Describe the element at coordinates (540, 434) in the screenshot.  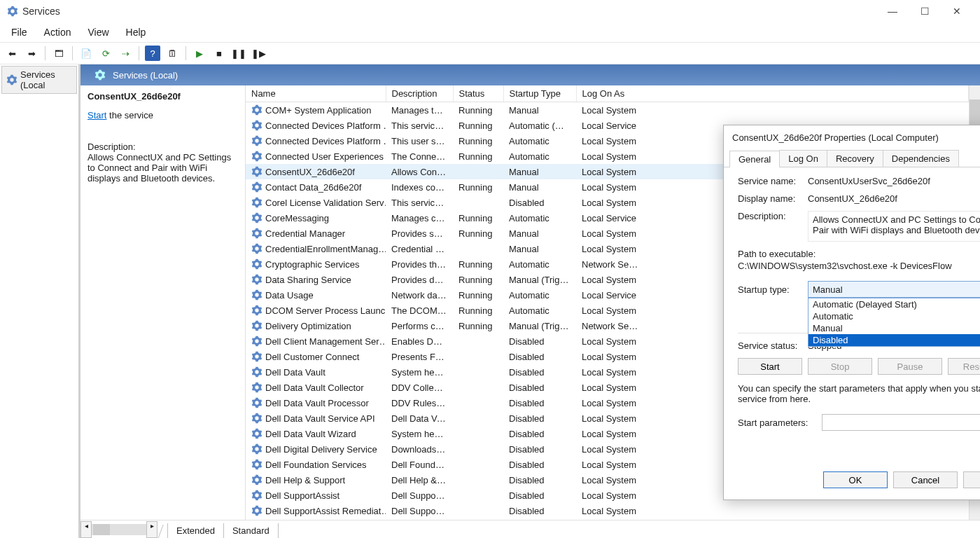
I see `service-startup: Disabled` at that location.